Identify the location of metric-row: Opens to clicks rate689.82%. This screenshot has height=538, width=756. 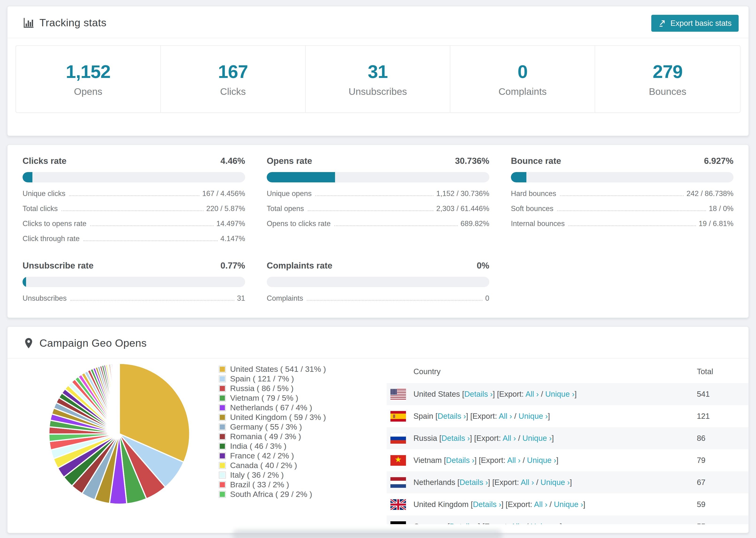
(378, 224).